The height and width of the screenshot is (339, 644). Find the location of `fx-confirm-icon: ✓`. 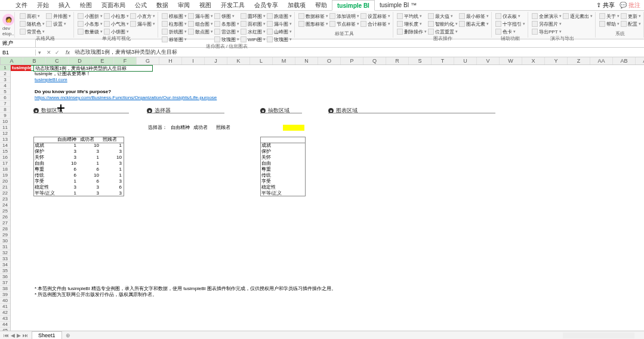

fx-confirm-icon: ✓ is located at coordinates (57, 53).